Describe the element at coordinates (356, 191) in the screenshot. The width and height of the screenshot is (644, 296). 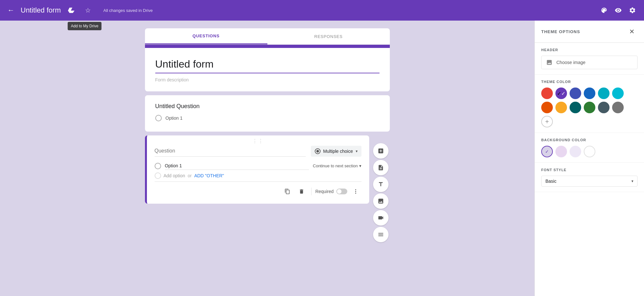
I see `more-vert-icon` at that location.